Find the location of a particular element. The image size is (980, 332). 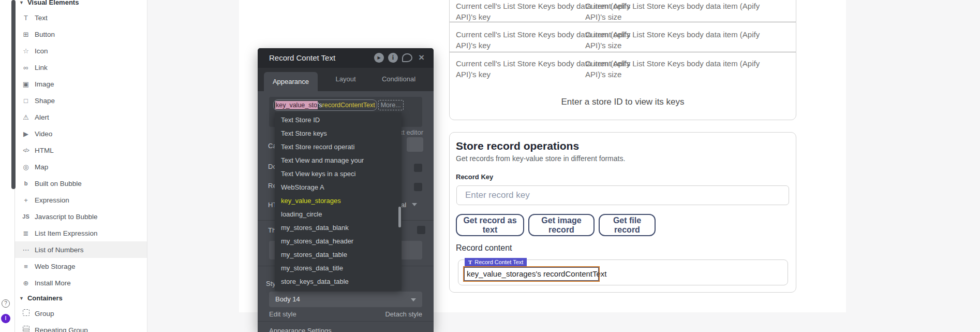

autocomplete-option: my_stores_data_blank is located at coordinates (338, 228).